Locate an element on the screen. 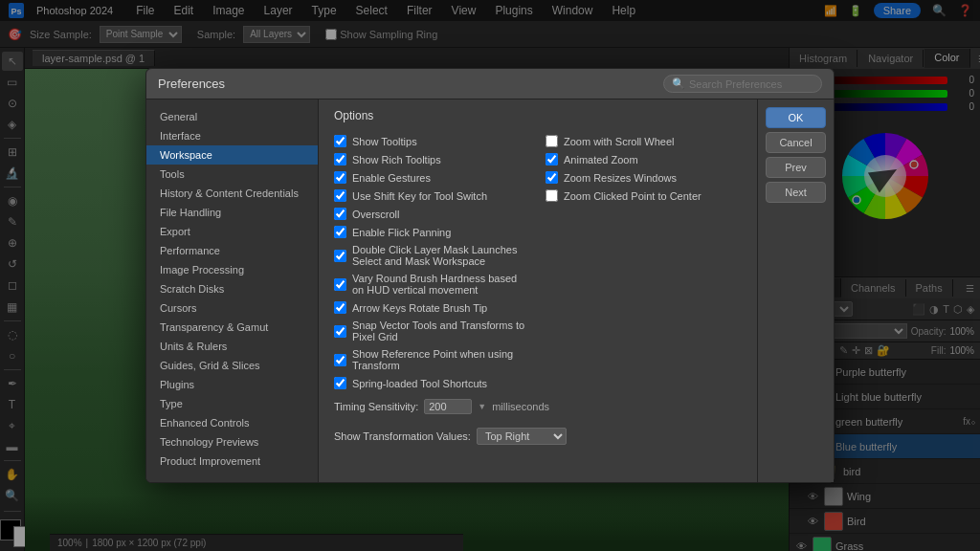  pref-row-vary_round_brush: Vary Round Brush Hardness based on HUD v… is located at coordinates (433, 284).